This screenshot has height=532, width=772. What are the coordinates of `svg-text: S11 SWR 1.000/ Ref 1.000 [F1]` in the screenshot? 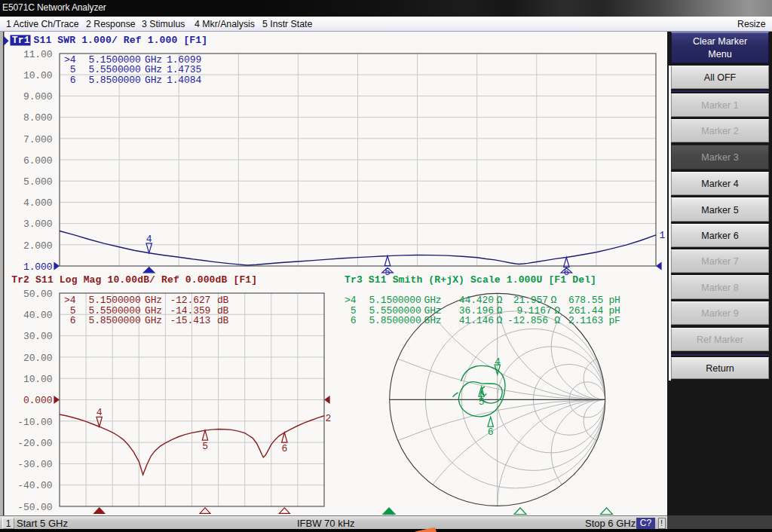 It's located at (121, 41).